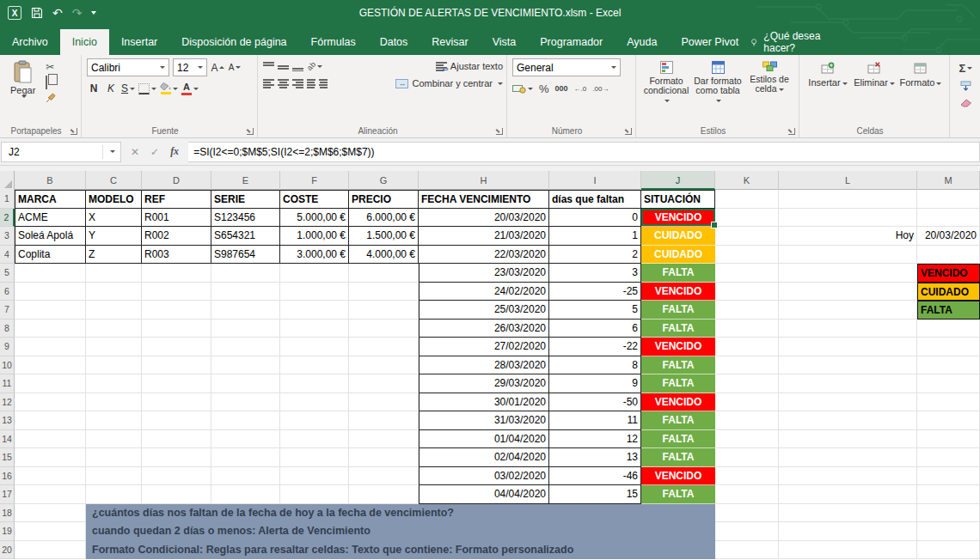  I want to click on row-header-14: 14, so click(7, 440).